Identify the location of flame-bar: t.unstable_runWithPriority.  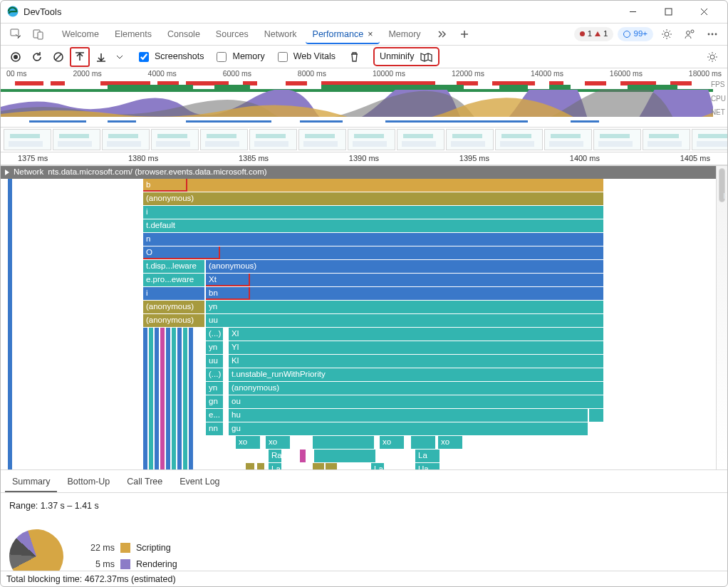
(416, 375).